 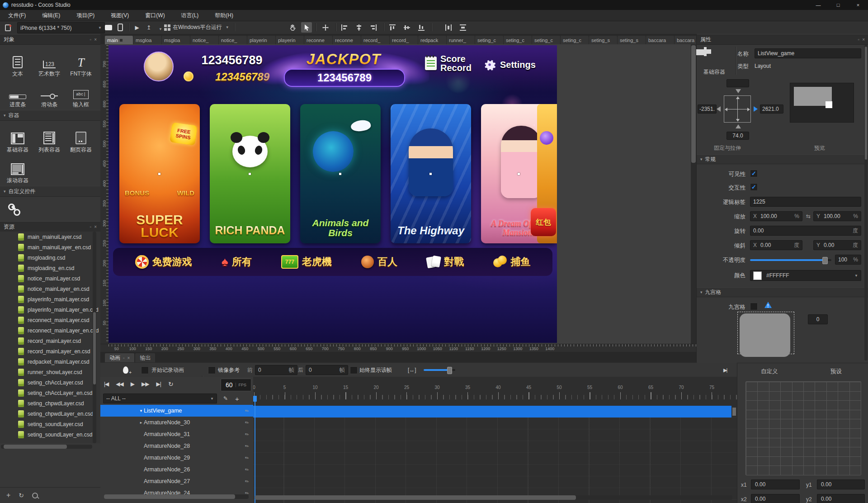 I want to click on frame-interval-icon: [↔], so click(x=412, y=370).